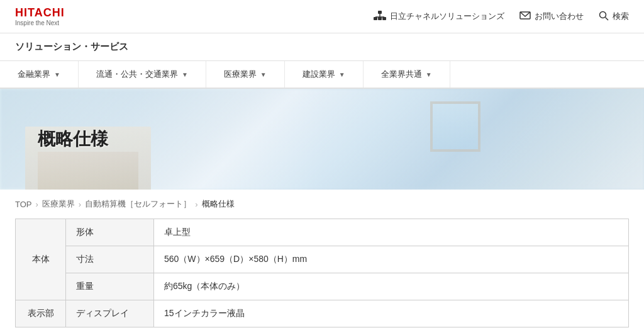 Image resolution: width=644 pixels, height=330 pixels. Describe the element at coordinates (110, 259) in the screenshot. I see `label-dimensions: 寸法` at that location.